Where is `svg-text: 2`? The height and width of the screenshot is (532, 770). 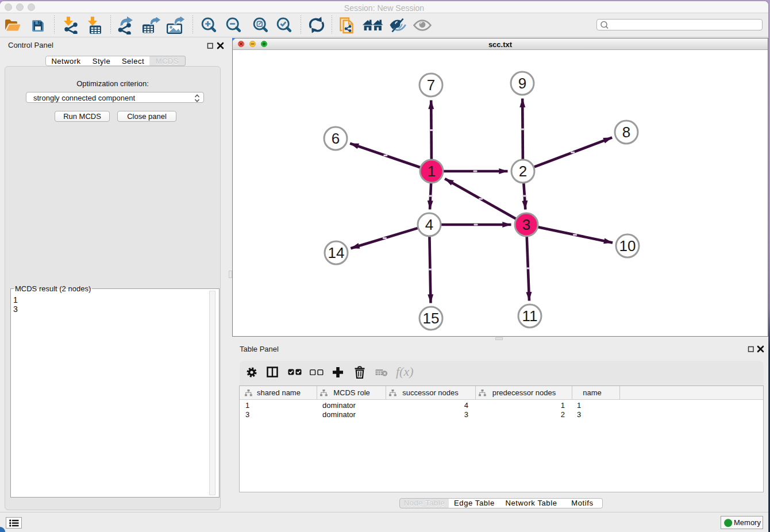 svg-text: 2 is located at coordinates (523, 171).